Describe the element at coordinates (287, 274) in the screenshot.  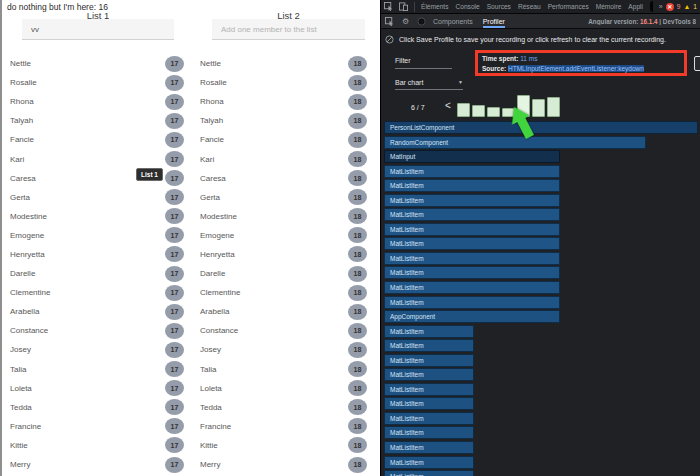
I see `member-row: Darelle18` at that location.